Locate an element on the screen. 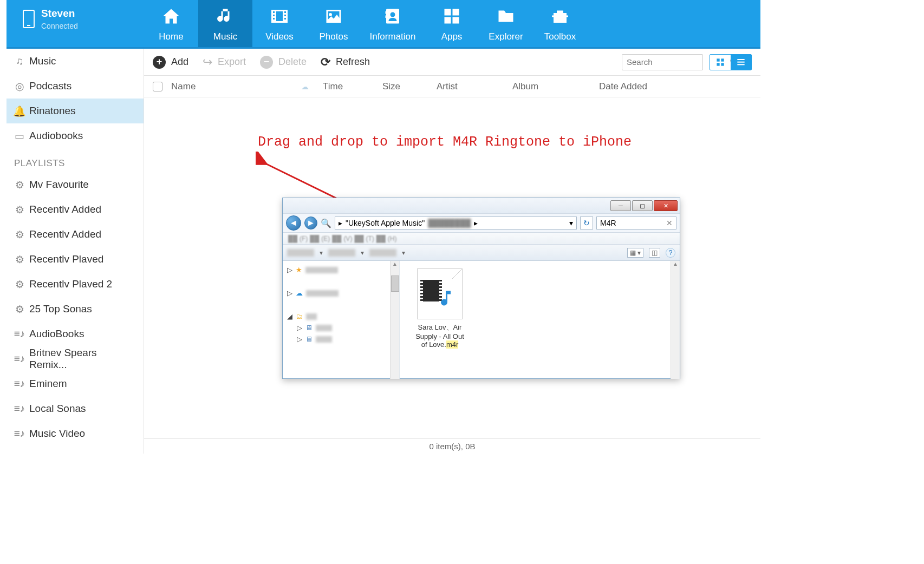 This screenshot has height=564, width=924. minimize-button: ─ is located at coordinates (621, 206).